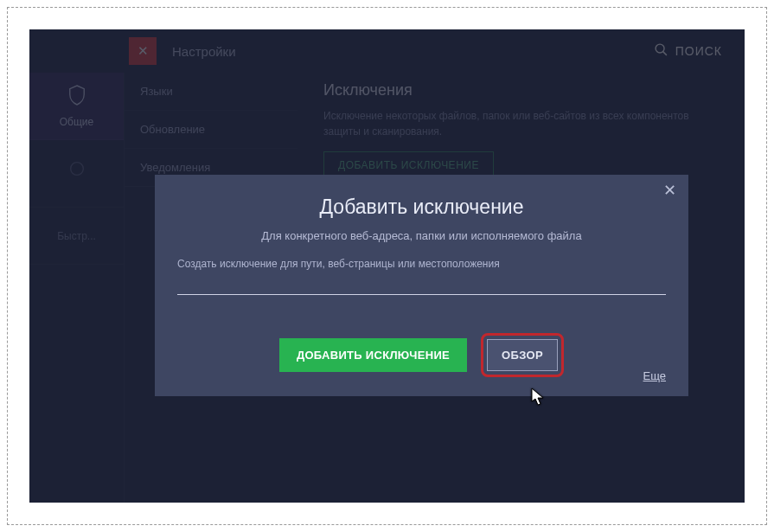  What do you see at coordinates (669, 190) in the screenshot?
I see `modal-close-button: ✕` at bounding box center [669, 190].